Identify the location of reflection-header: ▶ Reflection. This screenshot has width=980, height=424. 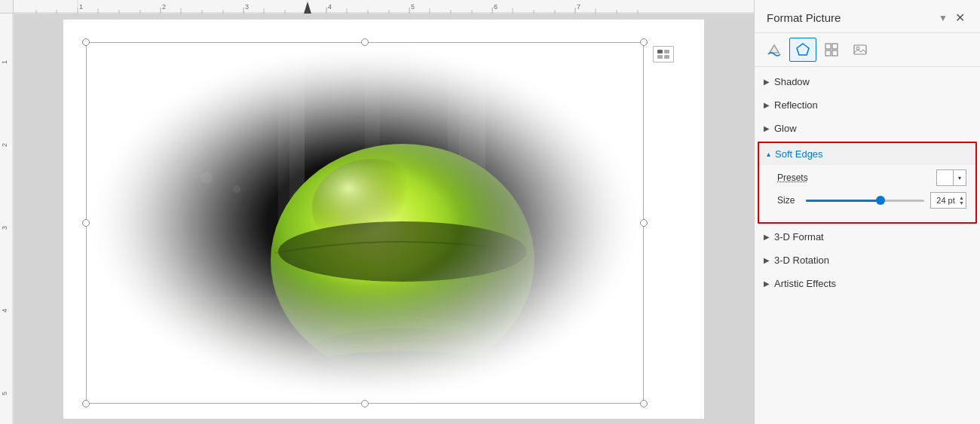
(867, 105).